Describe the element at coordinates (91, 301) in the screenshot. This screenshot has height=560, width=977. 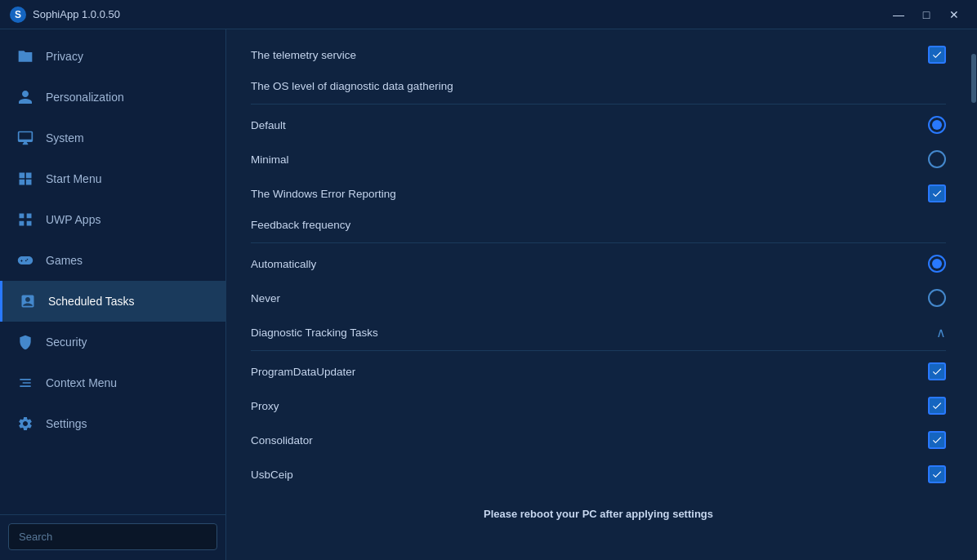
I see `sidebar-label-scheduled-tasks: Scheduled Tasks` at that location.